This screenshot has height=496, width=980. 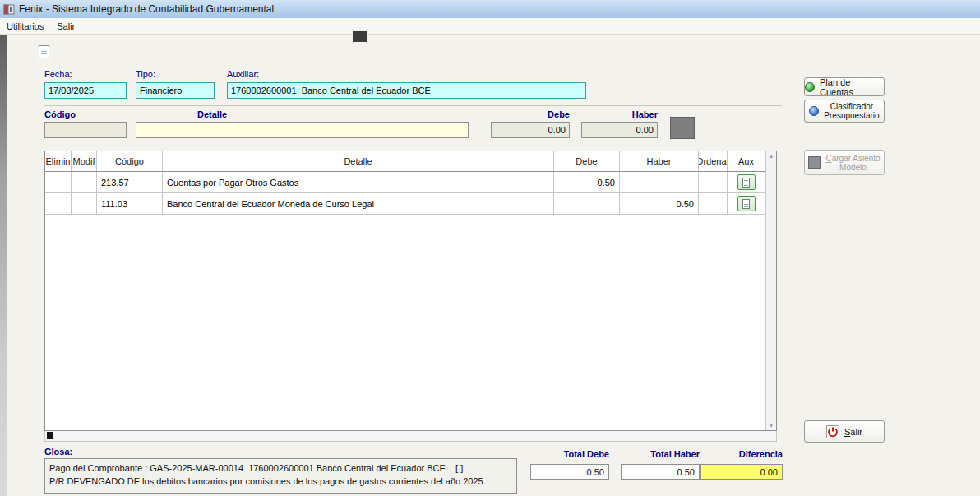 What do you see at coordinates (281, 481) in the screenshot?
I see `glosa-line-2: P/R DEVENGADO DE los debitos bancarios p…` at bounding box center [281, 481].